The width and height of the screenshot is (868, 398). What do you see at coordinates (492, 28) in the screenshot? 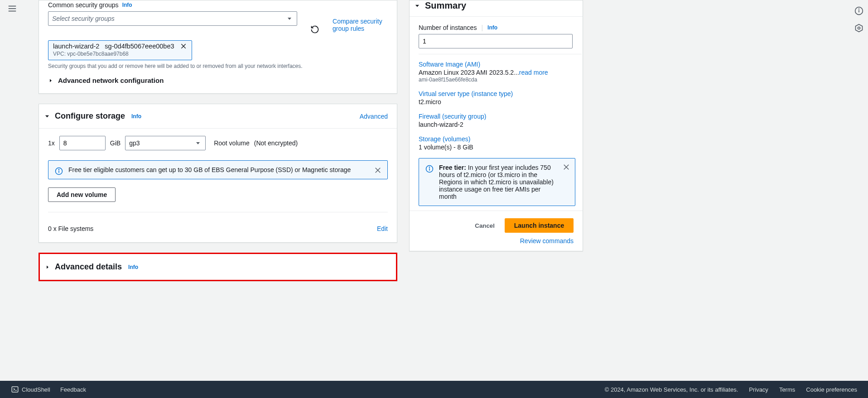
I see `num-instances-info-link: Info` at bounding box center [492, 28].